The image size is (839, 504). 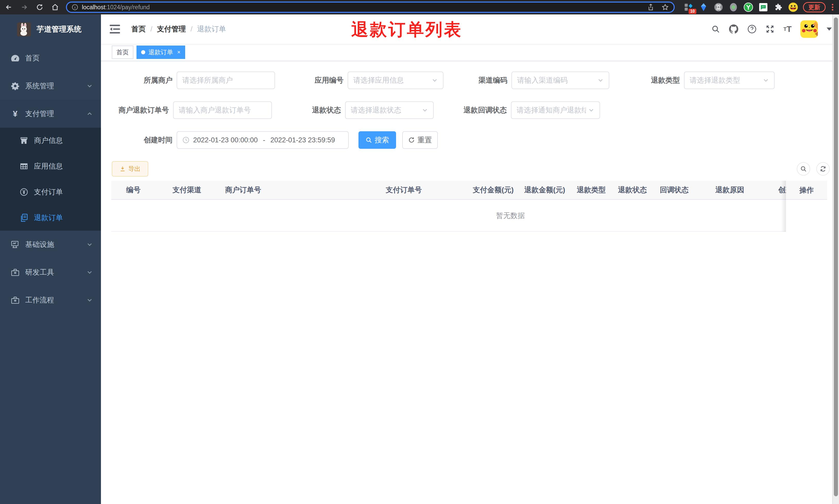 What do you see at coordinates (139, 140) in the screenshot?
I see `filter-label-create-time: 创建时间` at bounding box center [139, 140].